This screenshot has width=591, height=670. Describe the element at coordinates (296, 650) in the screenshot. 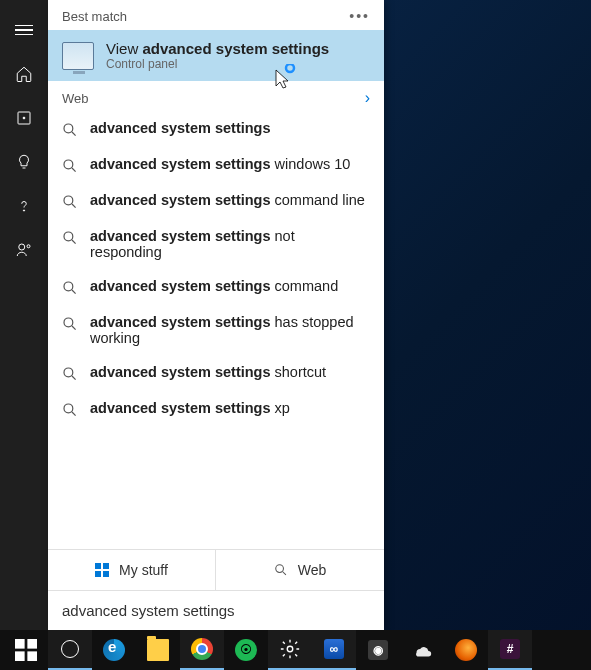

I see `taskbar: ⦿ ∞ ◉ #` at that location.